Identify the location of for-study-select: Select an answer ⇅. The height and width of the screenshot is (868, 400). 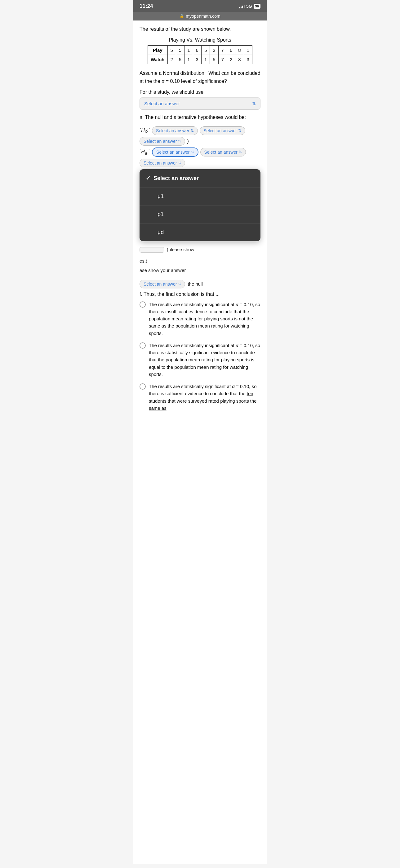
(200, 103).